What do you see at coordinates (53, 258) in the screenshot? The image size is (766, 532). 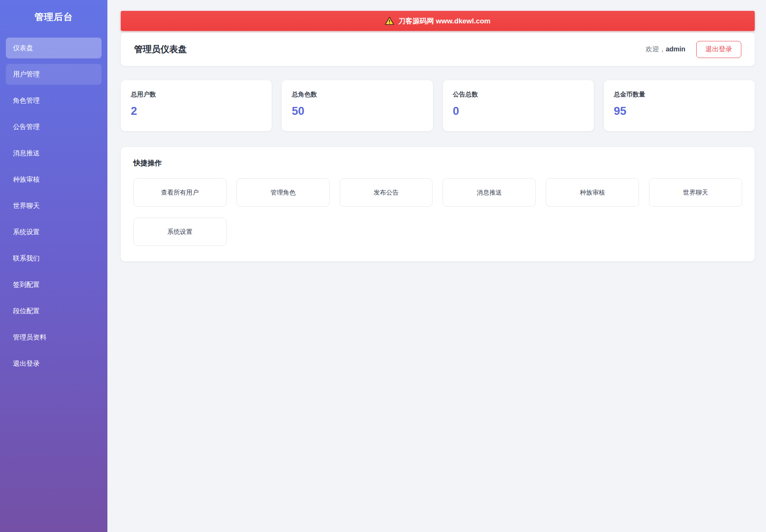 I see `sidebar-item: 联系我们` at bounding box center [53, 258].